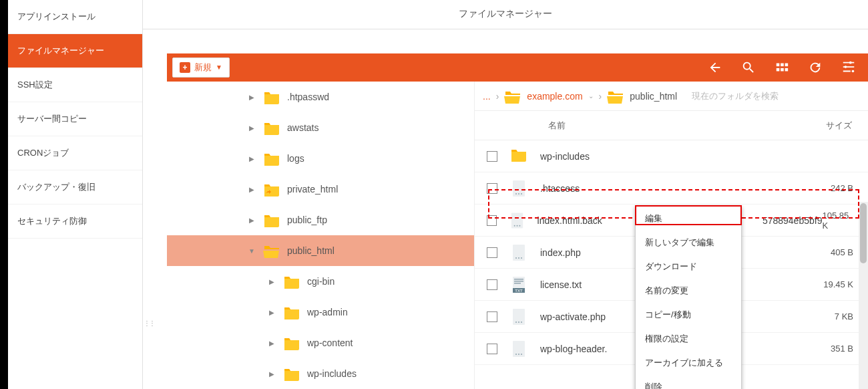 The image size is (868, 389). I want to click on settings-icon, so click(849, 68).